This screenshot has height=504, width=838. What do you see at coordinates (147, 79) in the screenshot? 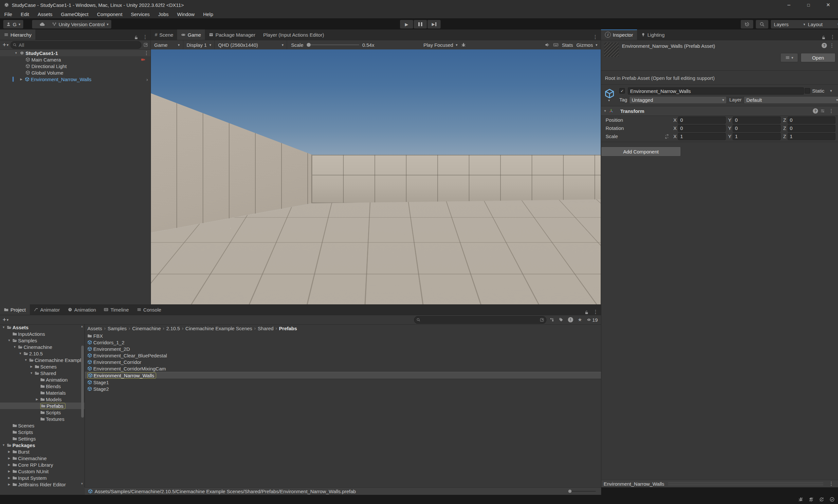
I see `prefab-open-chevron: ›` at bounding box center [147, 79].